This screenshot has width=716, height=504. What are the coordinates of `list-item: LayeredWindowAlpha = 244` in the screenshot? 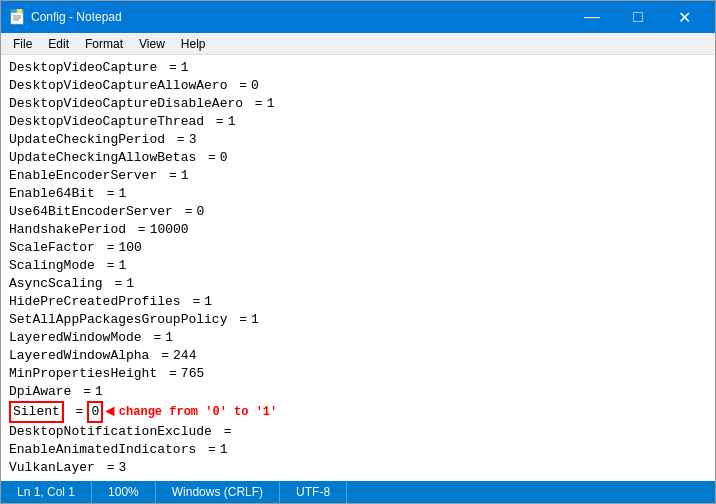 It's located at (358, 356).